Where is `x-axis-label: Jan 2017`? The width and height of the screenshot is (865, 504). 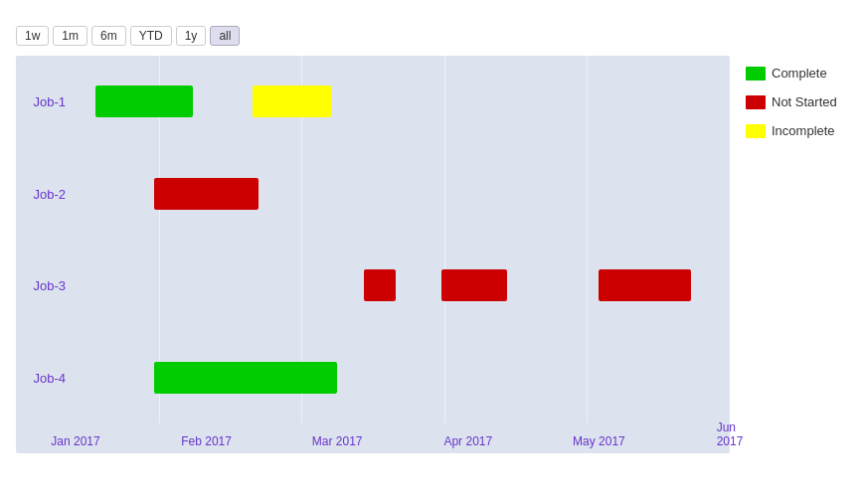 x-axis-label: Jan 2017 is located at coordinates (76, 441).